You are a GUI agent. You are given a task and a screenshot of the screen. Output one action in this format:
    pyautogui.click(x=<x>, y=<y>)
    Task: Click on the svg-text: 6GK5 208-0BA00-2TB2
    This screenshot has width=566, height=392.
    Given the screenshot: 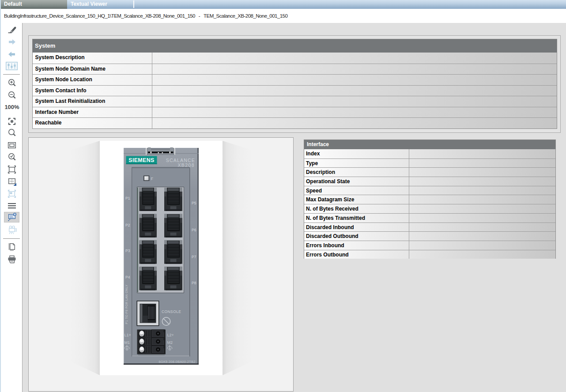 What is the action you would take?
    pyautogui.click(x=177, y=362)
    